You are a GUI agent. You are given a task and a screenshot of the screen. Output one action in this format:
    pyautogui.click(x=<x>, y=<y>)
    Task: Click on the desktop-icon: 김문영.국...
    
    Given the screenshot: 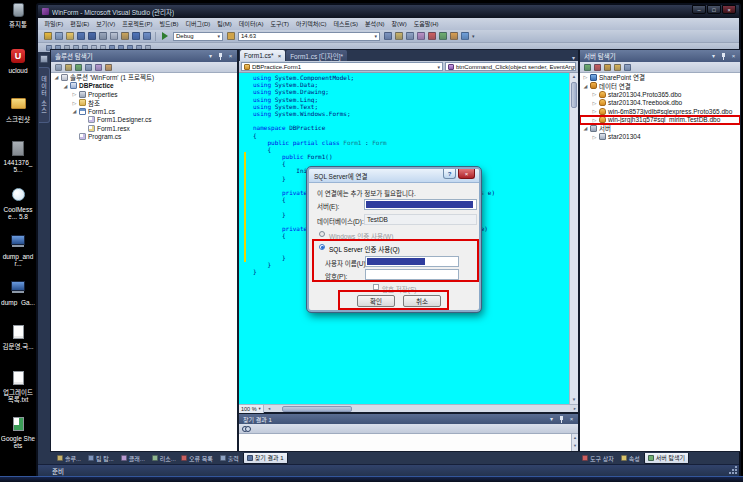 What is the action you would take?
    pyautogui.click(x=18, y=345)
    